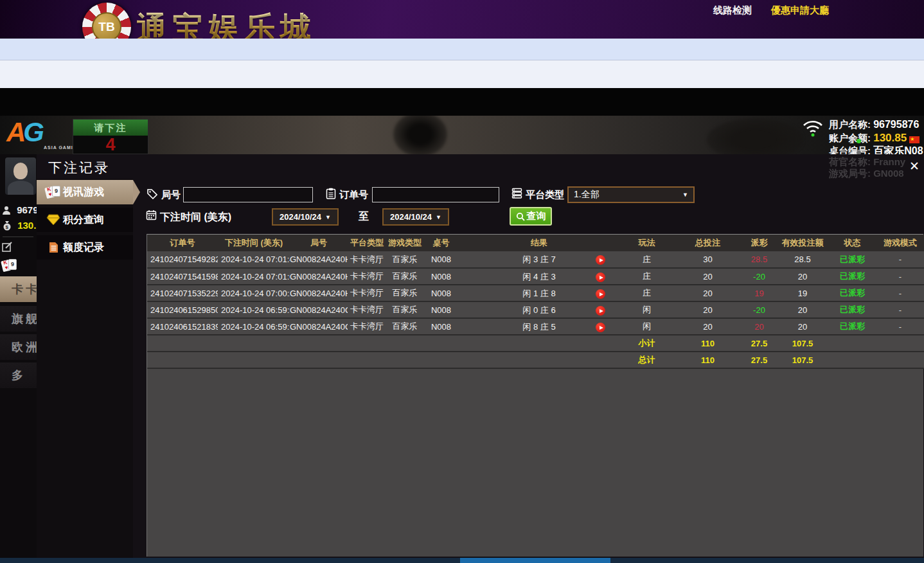 The height and width of the screenshot is (563, 924). I want to click on cell-payout: 20, so click(760, 326).